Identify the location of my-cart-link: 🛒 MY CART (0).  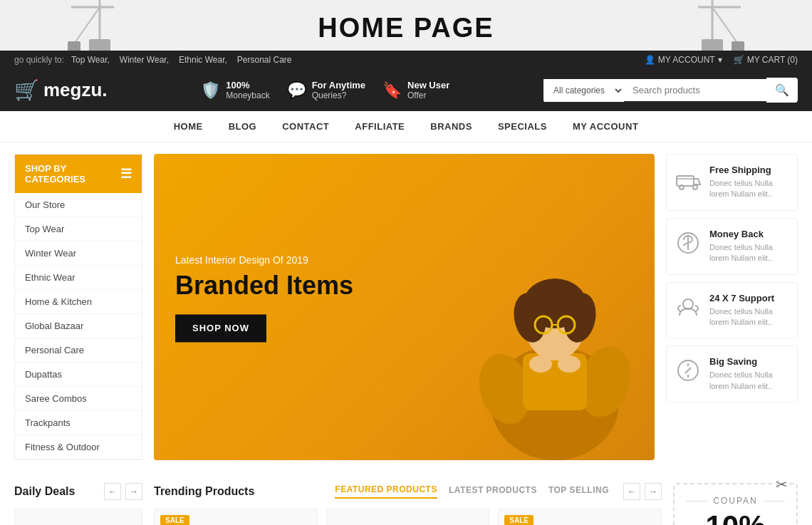
(766, 60).